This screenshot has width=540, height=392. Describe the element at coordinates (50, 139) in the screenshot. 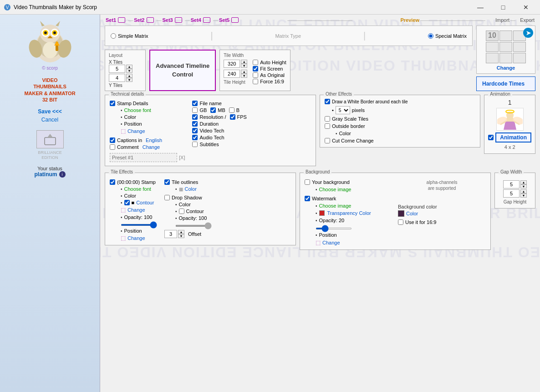

I see `upload-area` at that location.